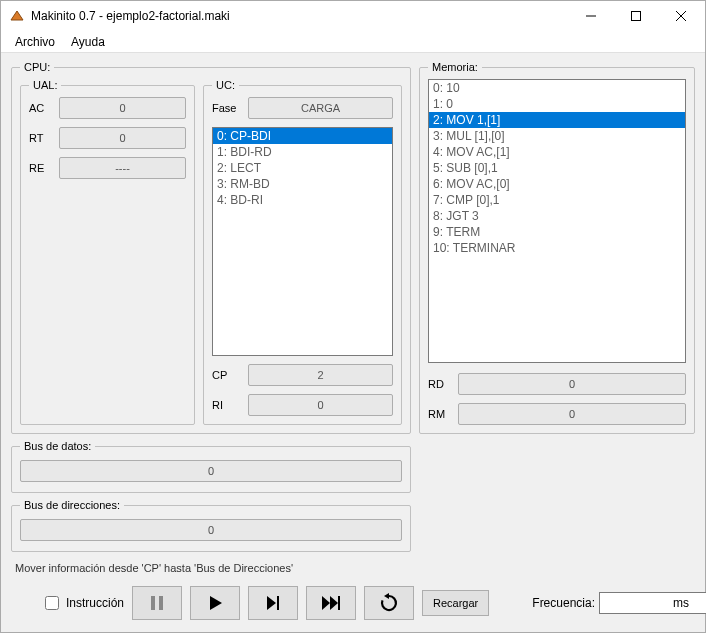 Image resolution: width=706 pixels, height=633 pixels. Describe the element at coordinates (440, 414) in the screenshot. I see `rm-label: RM` at that location.